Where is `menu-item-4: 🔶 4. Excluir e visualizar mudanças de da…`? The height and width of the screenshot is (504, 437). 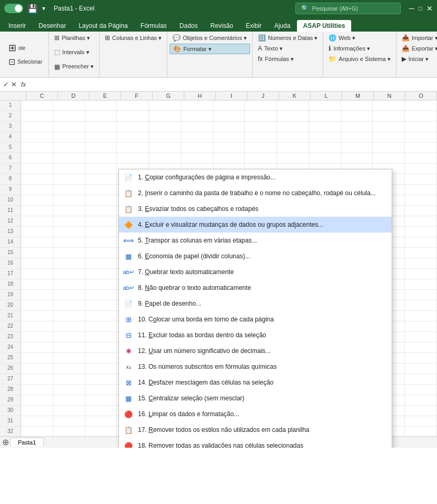 menu-item-4: 🔶 4. Excluir e visualizar mudanças de da… is located at coordinates (255, 225).